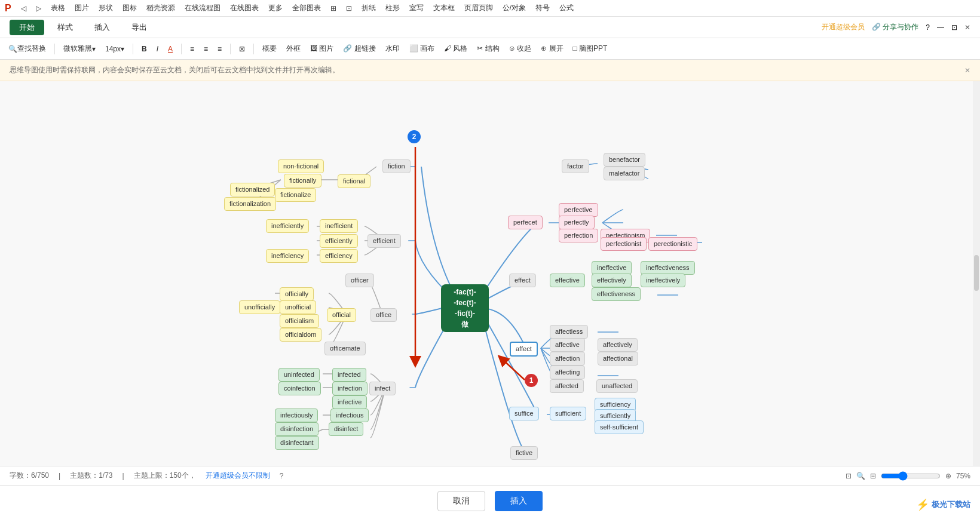  I want to click on menu-wps: 公式, so click(566, 8).